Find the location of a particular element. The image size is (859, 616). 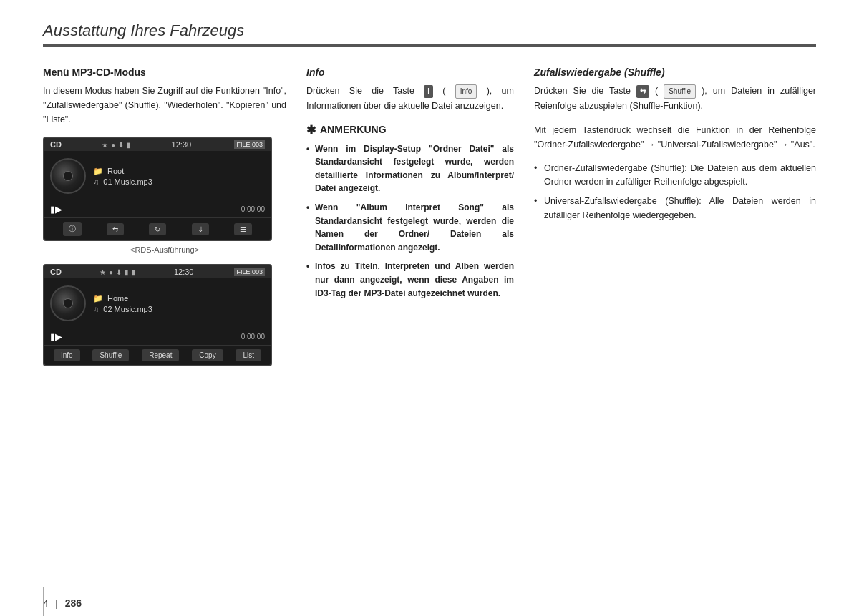

usb-icon-2: ⬇ is located at coordinates (119, 272).